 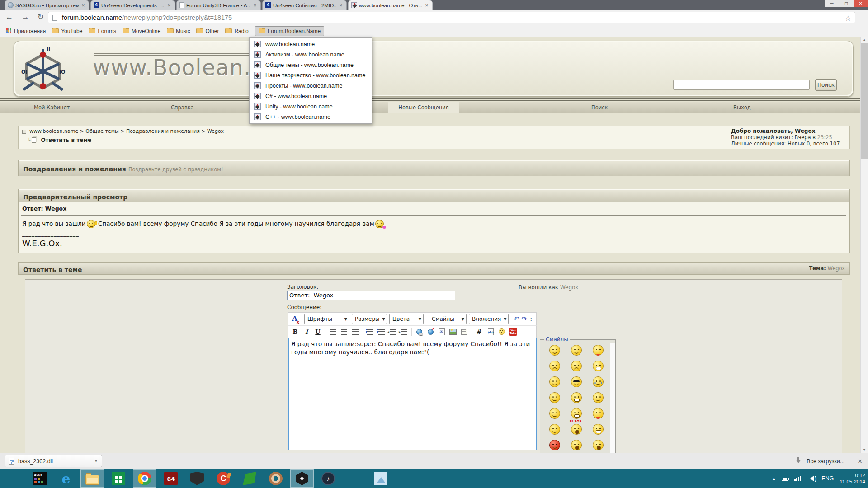 What do you see at coordinates (598, 413) in the screenshot?
I see `smiley-razz` at bounding box center [598, 413].